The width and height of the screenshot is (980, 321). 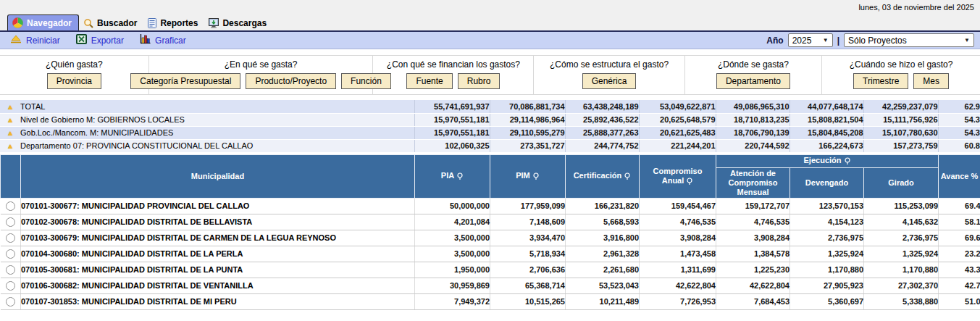 What do you see at coordinates (527, 120) in the screenshot?
I see `summary-value: 29,114,986,964` at bounding box center [527, 120].